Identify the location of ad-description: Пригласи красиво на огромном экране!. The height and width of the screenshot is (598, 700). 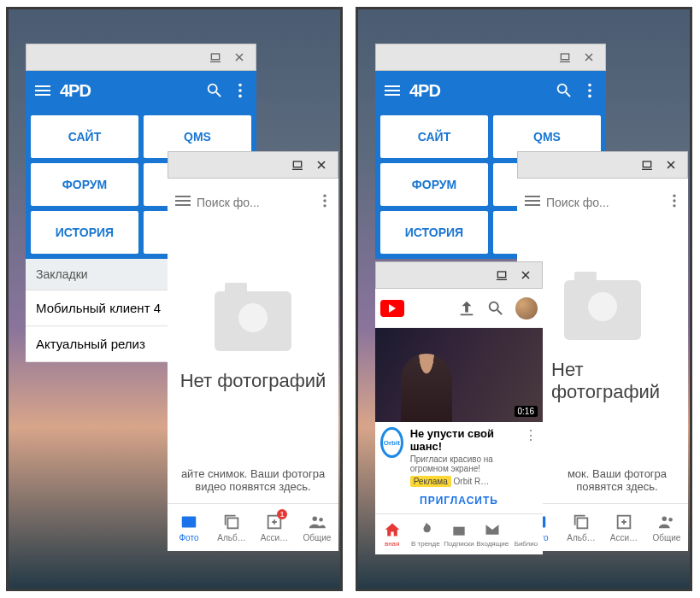
(463, 464).